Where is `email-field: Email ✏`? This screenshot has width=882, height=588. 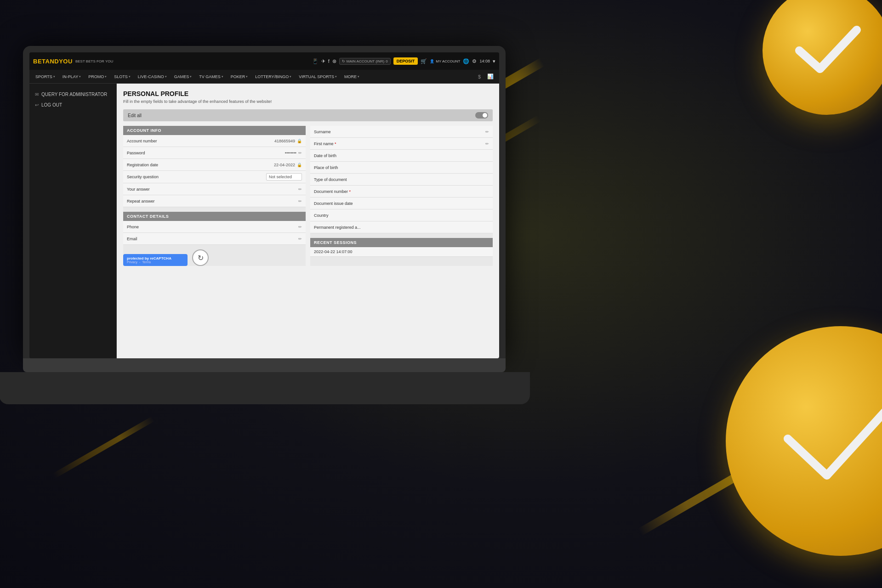 email-field: Email ✏ is located at coordinates (214, 239).